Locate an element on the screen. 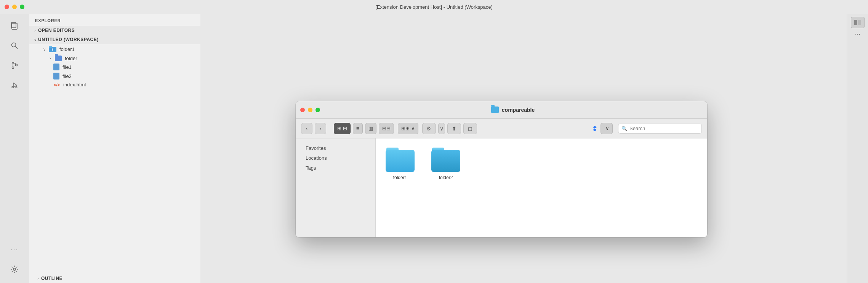 The image size is (868, 283). finder-icon-view-button: ⊞ ⊞ is located at coordinates (342, 129).